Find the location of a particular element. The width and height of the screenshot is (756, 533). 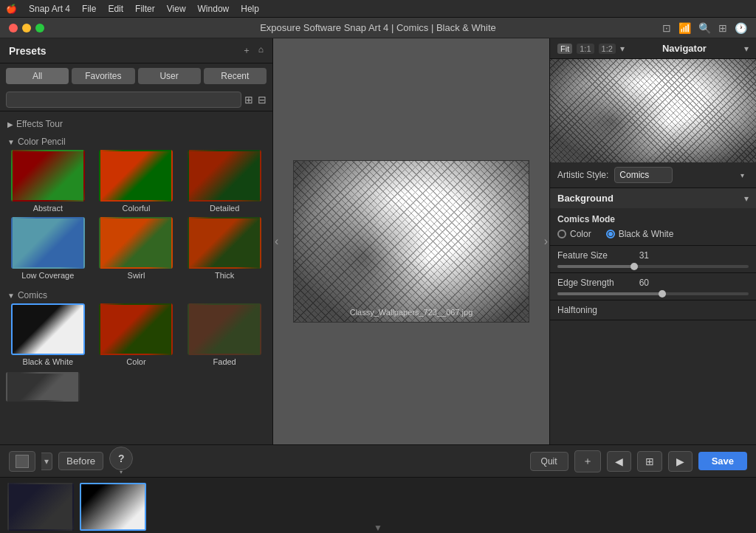

save-button: Save is located at coordinates (723, 461).